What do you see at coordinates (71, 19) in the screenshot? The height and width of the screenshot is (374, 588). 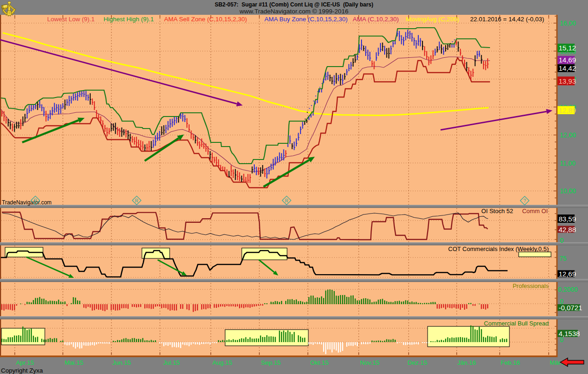 I see `svg-text: Lowest Low (9).1` at bounding box center [71, 19].